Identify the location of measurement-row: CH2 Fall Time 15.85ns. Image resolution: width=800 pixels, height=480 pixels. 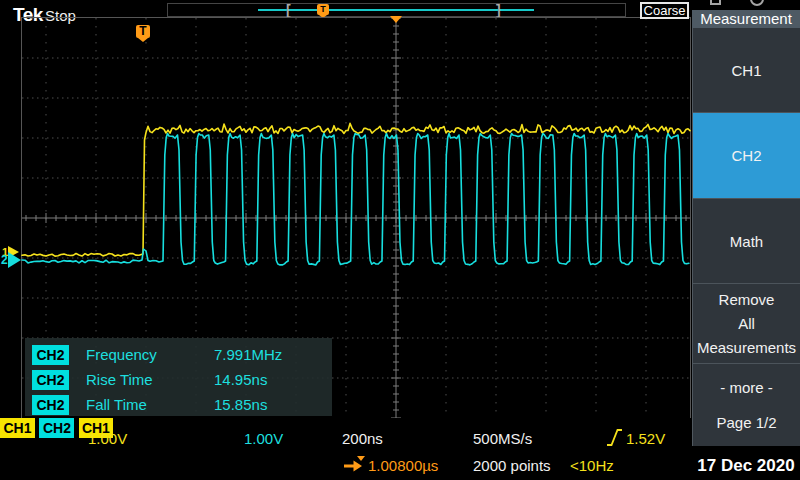
(178, 404).